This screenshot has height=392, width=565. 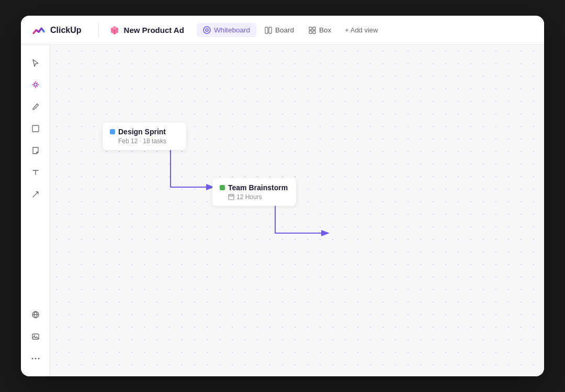 What do you see at coordinates (249, 197) in the screenshot?
I see `team-brainstorm-hours: 12 Hours` at bounding box center [249, 197].